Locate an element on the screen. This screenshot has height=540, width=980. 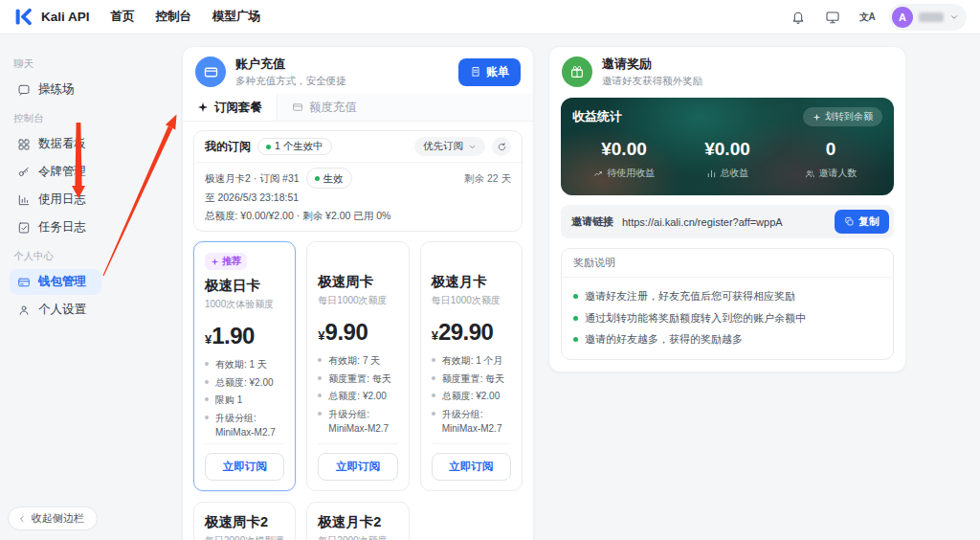
subscription-usage: 总额度: ¥0.00/¥2.00 · 剩余 ¥2.00 已用 0% is located at coordinates (358, 215).